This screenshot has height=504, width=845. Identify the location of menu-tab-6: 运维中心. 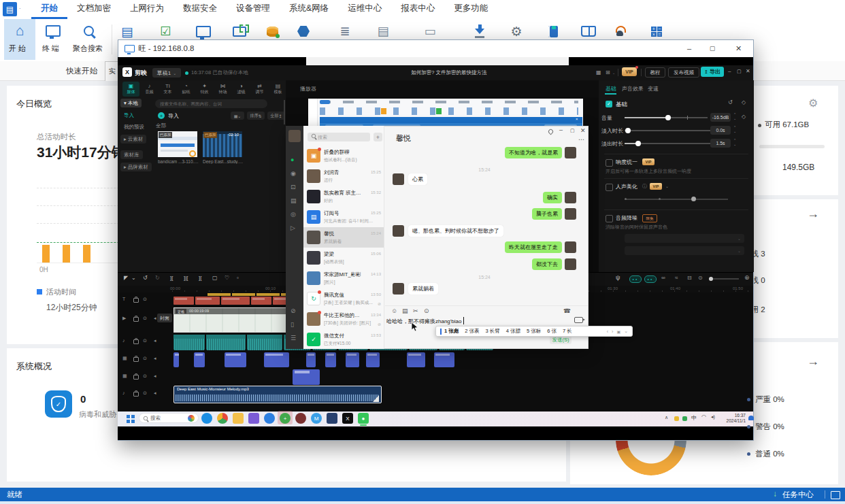
(365, 10).